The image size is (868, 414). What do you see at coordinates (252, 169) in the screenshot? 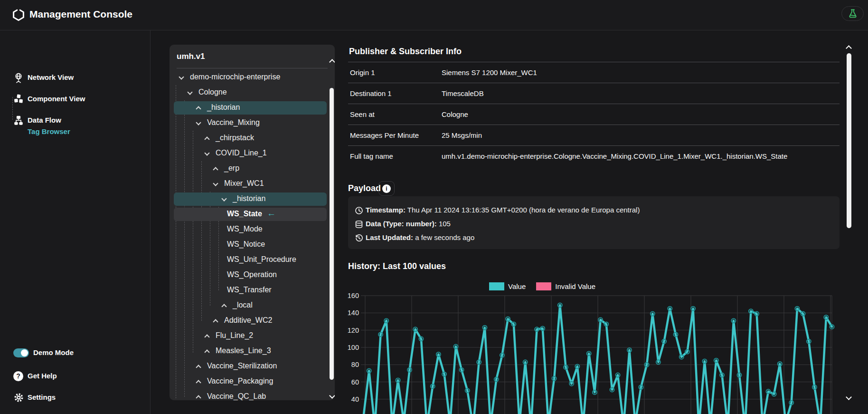
I see `tree-item--erp: _erp` at bounding box center [252, 169].